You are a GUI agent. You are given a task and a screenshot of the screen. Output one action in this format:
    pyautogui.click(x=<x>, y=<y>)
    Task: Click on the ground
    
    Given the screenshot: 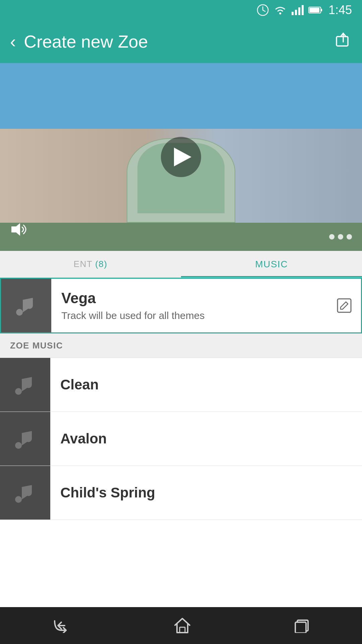 What is the action you would take?
    pyautogui.click(x=181, y=237)
    